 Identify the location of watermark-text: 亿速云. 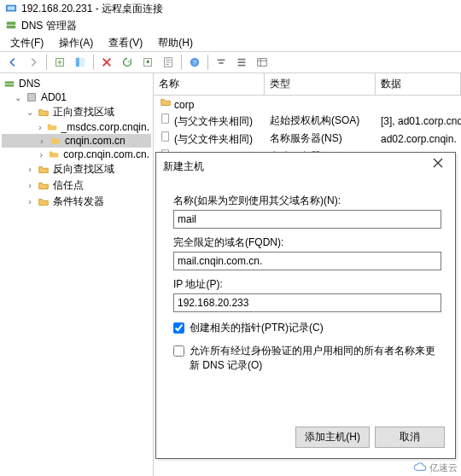
(444, 467).